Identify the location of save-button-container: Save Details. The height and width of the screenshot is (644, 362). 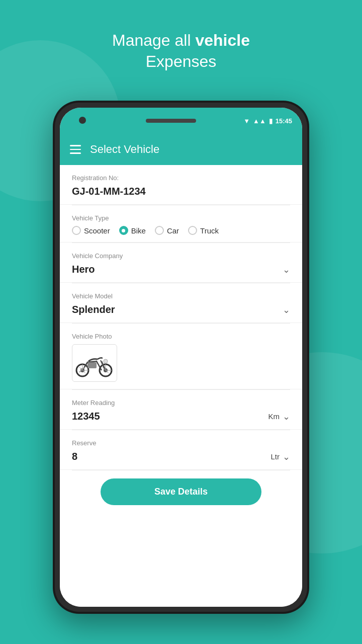
(181, 492).